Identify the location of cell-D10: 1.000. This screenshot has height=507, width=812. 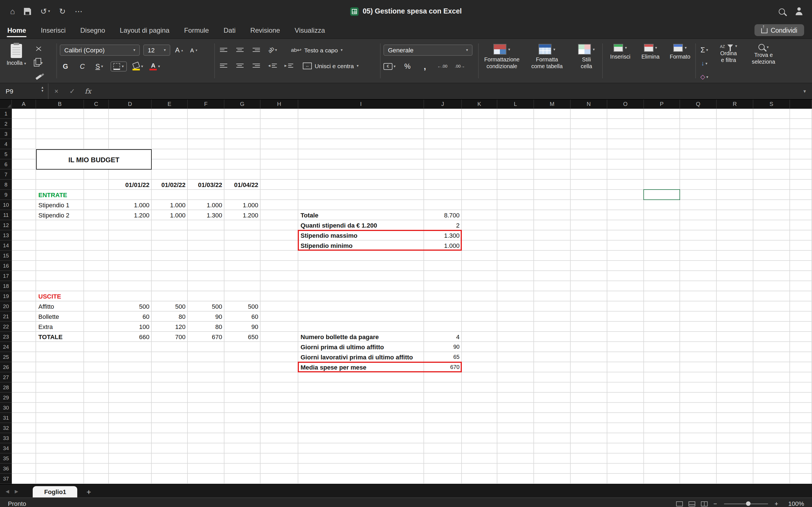
(130, 205).